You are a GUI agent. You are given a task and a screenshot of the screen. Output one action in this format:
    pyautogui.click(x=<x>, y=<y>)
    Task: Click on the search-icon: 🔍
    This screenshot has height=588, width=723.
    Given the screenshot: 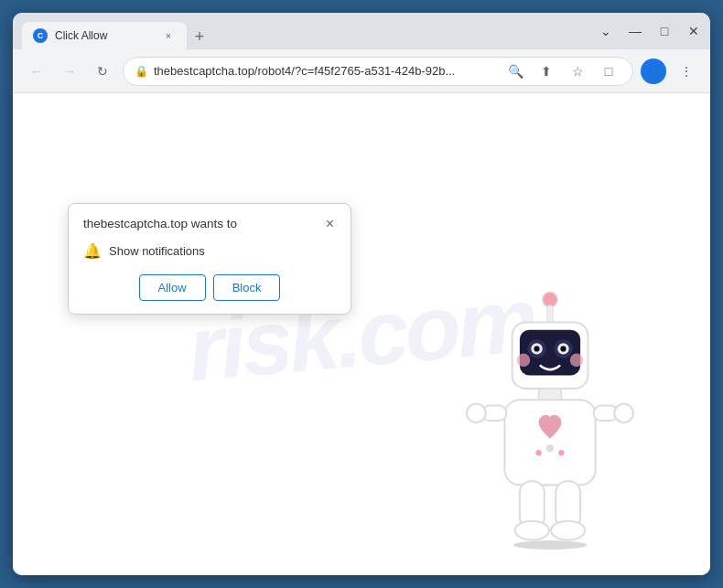 What is the action you would take?
    pyautogui.click(x=515, y=71)
    